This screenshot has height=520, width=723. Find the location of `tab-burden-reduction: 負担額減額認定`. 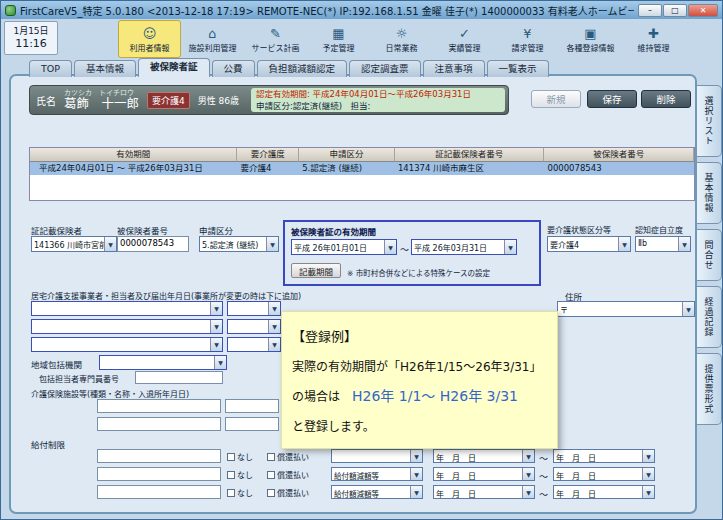

tab-burden-reduction: 負担額減額認定 is located at coordinates (302, 68).